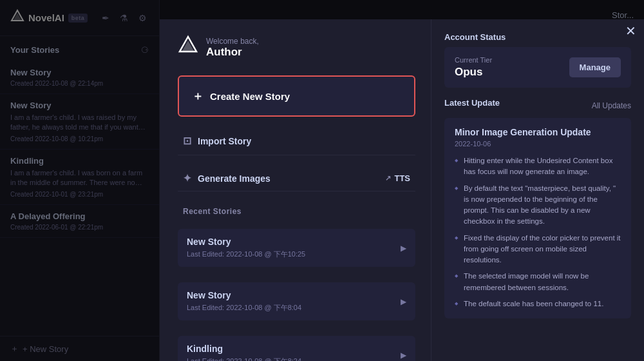 This screenshot has width=644, height=361. What do you see at coordinates (296, 248) in the screenshot?
I see `recent-story-item: New Story Last Edited: 2022-10-08 @ 下午10…` at bounding box center [296, 248].